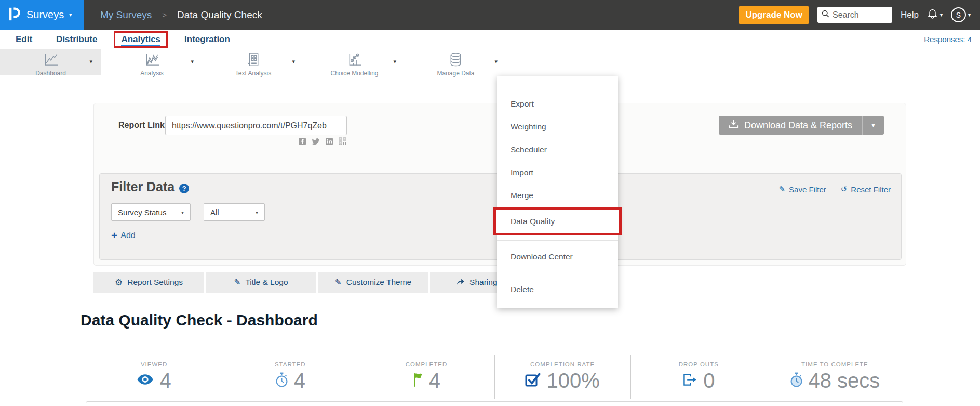 This screenshot has width=980, height=406. I want to click on filter-data-title-text: Filter Data, so click(143, 187).